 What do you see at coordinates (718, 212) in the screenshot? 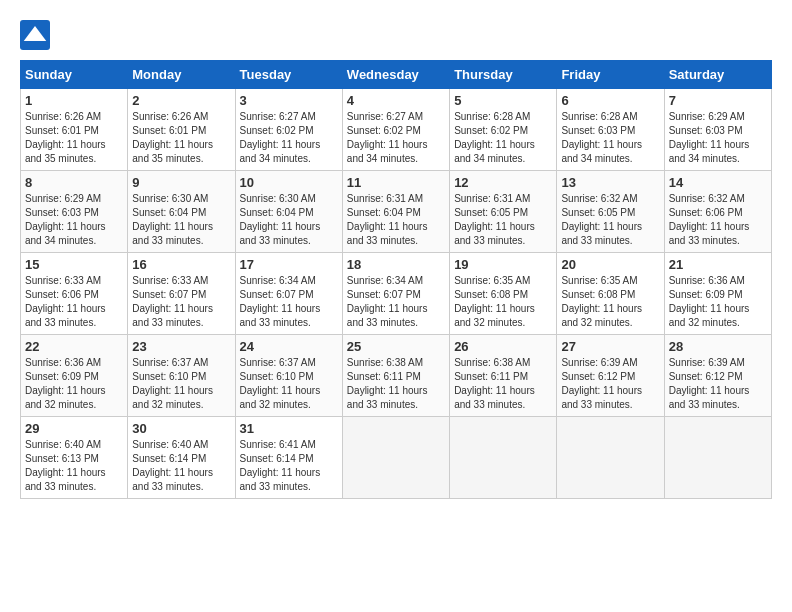
I see `calendar-cell: 14Sunrise: 6:32 AM Sunset: 6:06 PM Dayli…` at bounding box center [718, 212].